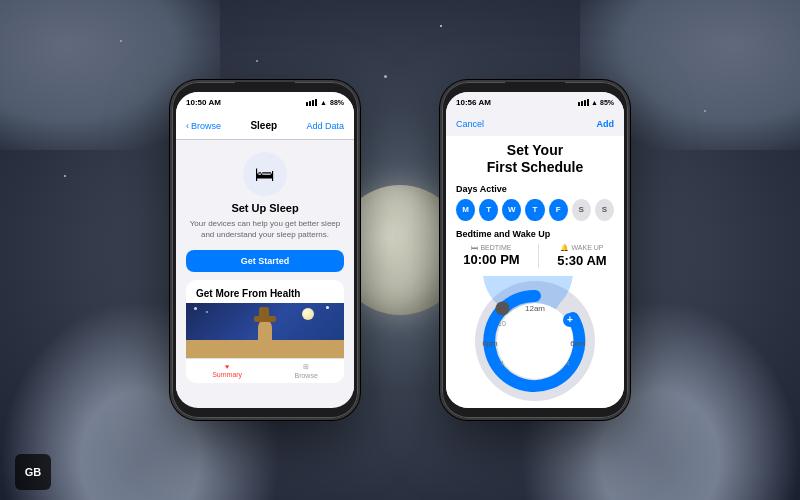 The height and width of the screenshot is (500, 800). Describe the element at coordinates (227, 374) in the screenshot. I see `summary-tab-label: Summary` at that location.